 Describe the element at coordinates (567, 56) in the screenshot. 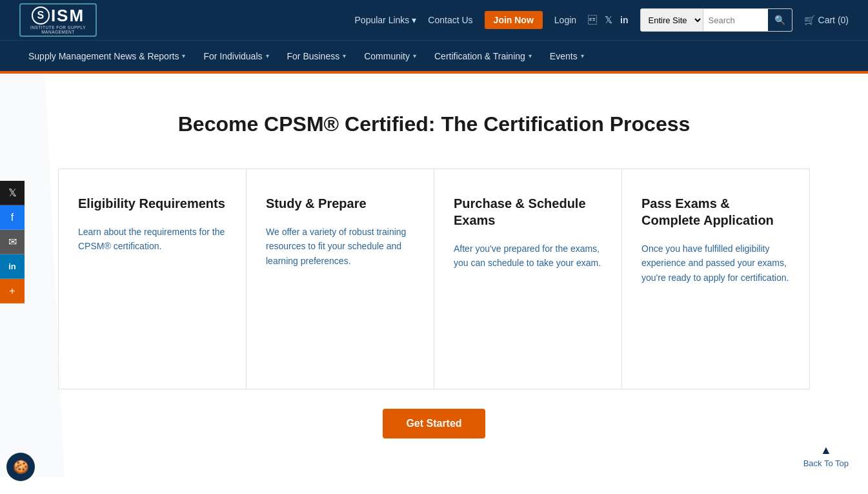

I see `nav-events: Events ▾` at that location.